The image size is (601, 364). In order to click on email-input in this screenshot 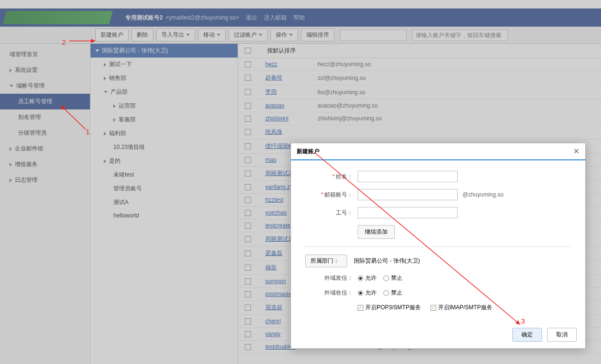, I will do `click(408, 195)`.